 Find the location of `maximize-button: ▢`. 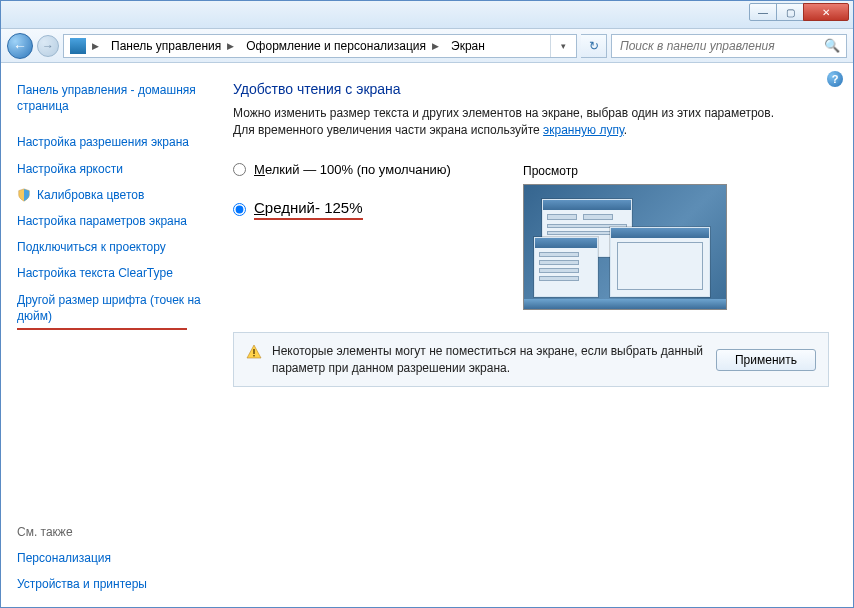

maximize-button: ▢ is located at coordinates (790, 12).